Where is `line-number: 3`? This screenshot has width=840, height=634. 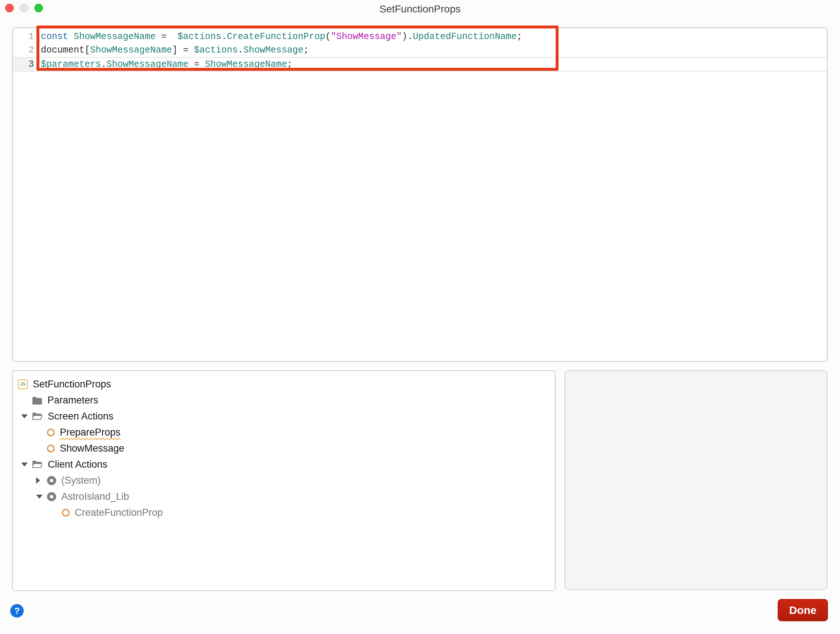 line-number: 3 is located at coordinates (24, 65).